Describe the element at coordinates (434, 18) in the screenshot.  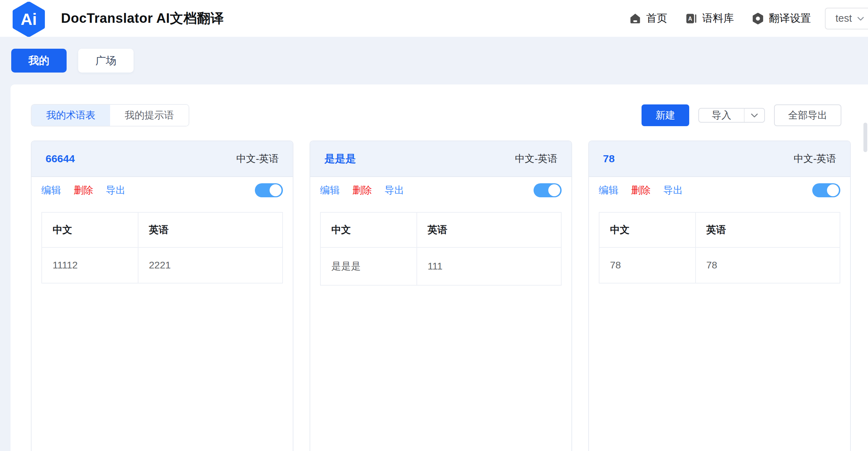
I see `app-header: Ai DocTranslator AI文档翻译 首页 A 语料库 翻译设置` at that location.